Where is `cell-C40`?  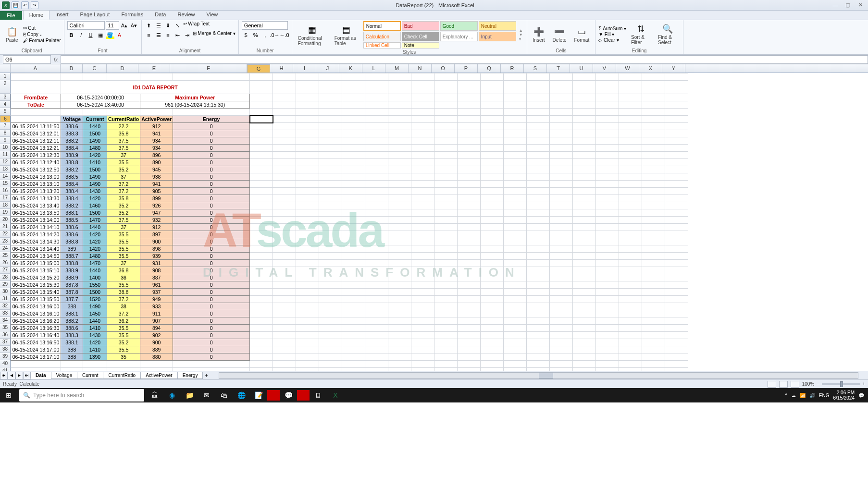 cell-C40 is located at coordinates (95, 364).